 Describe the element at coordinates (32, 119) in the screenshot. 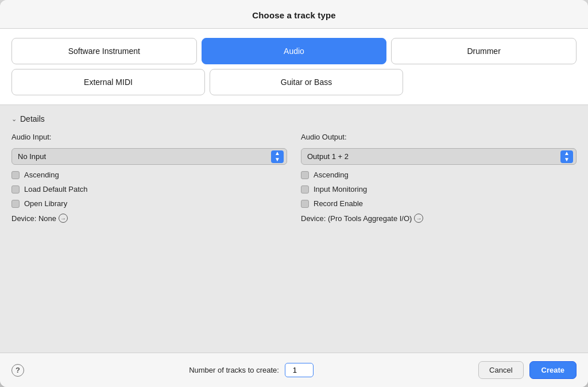

I see `details-section-label: Details` at that location.